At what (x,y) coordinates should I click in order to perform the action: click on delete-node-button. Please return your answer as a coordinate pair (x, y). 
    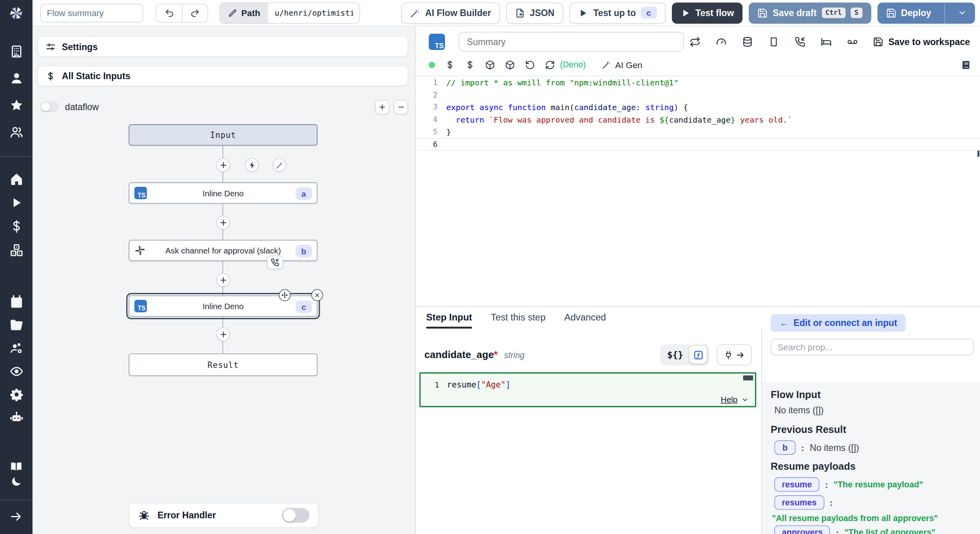
    Looking at the image, I should click on (317, 295).